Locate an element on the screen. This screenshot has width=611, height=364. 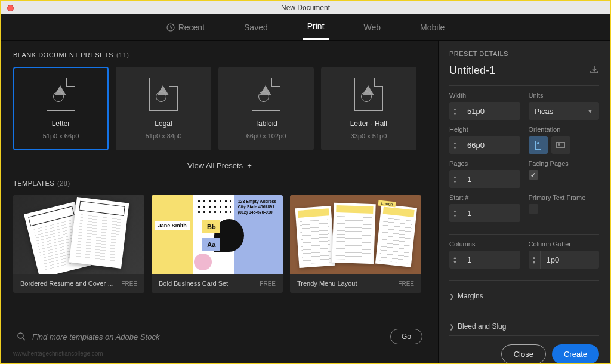
details-title: PRESET DETAILS is located at coordinates (524, 54).